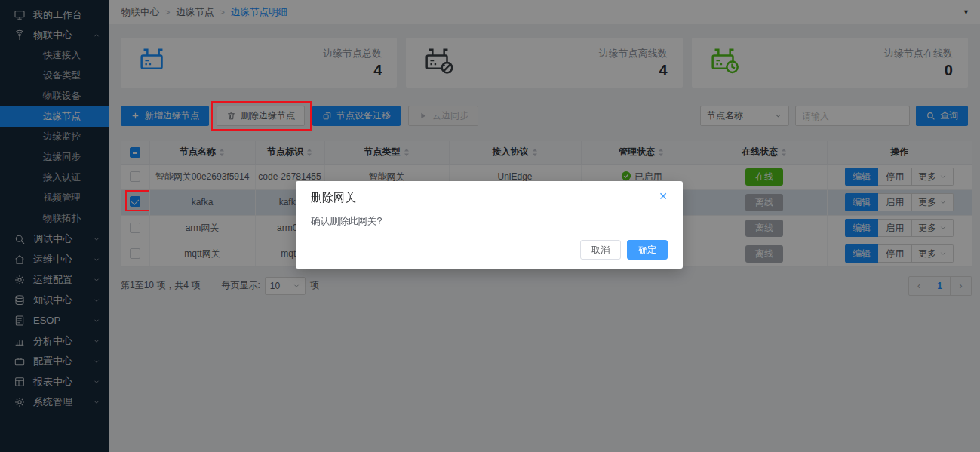 Image resolution: width=980 pixels, height=452 pixels. I want to click on confirm-button: 确定, so click(647, 250).